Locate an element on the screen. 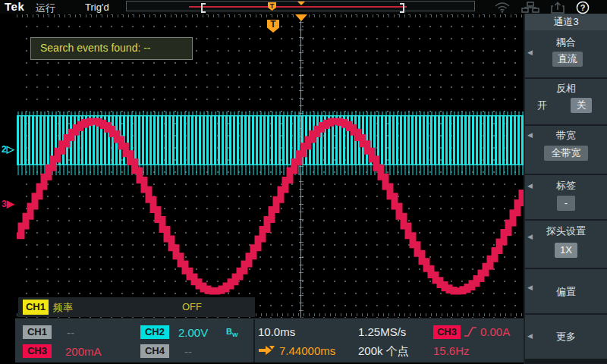 Image resolution: width=607 pixels, height=364 pixels. ch2-scale: 2.00V is located at coordinates (193, 332).